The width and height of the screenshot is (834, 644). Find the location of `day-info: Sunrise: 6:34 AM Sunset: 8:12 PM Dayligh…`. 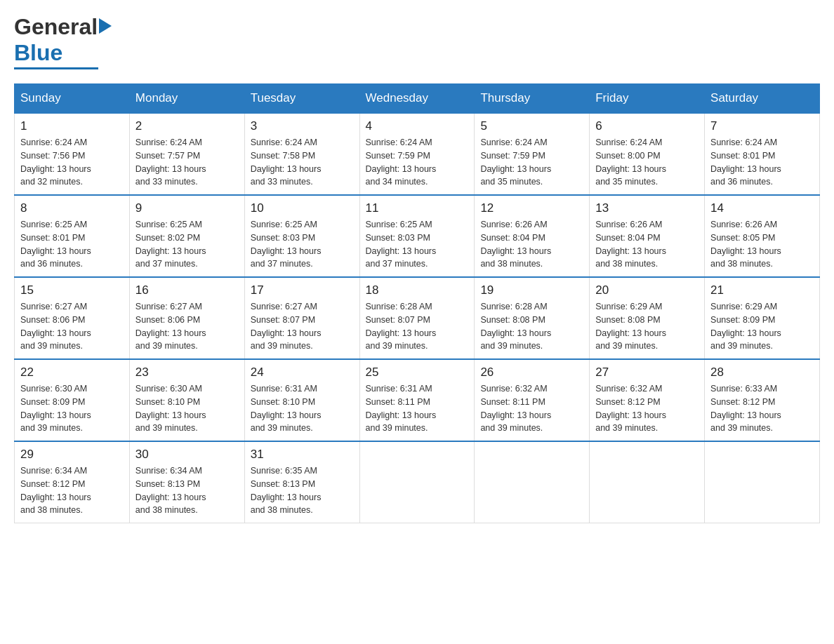

day-info: Sunrise: 6:34 AM Sunset: 8:12 PM Dayligh… is located at coordinates (72, 491).